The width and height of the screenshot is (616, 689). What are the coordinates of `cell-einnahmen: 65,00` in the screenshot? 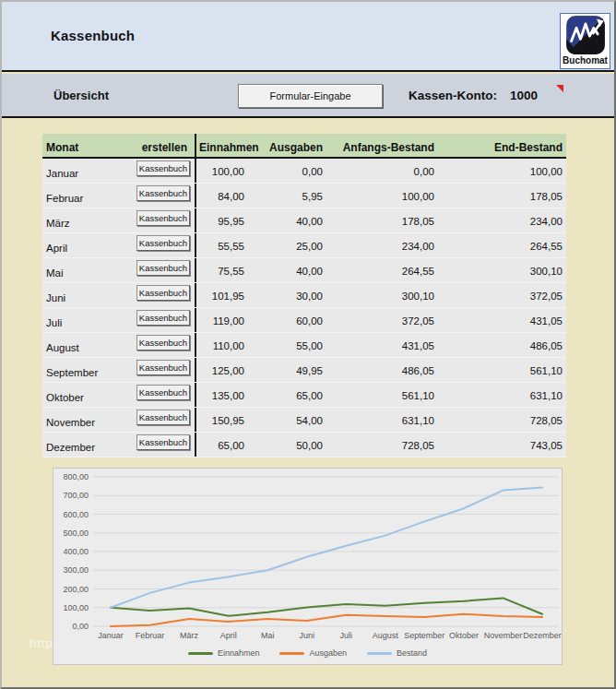 It's located at (221, 445).